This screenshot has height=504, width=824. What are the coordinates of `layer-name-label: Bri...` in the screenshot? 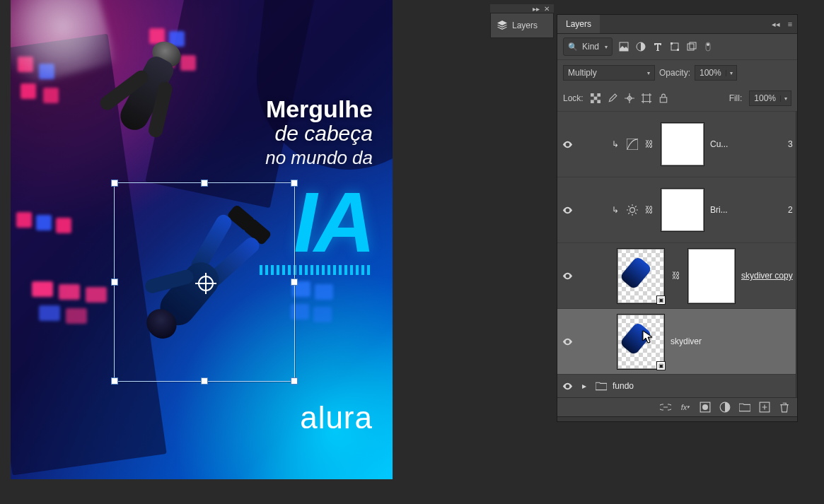 It's located at (746, 210).